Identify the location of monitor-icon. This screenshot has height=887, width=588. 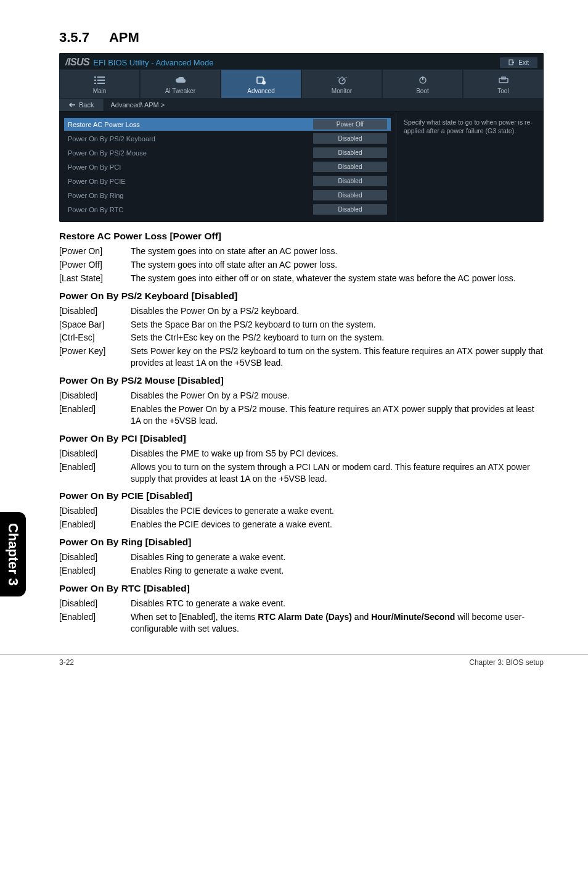
(342, 80).